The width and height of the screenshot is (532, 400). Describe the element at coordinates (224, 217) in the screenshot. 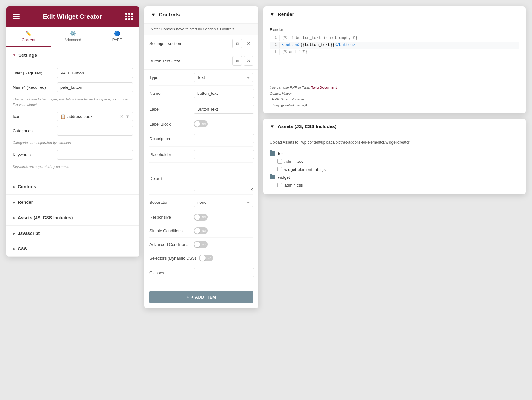

I see `responsive-toggle-wrapper` at that location.